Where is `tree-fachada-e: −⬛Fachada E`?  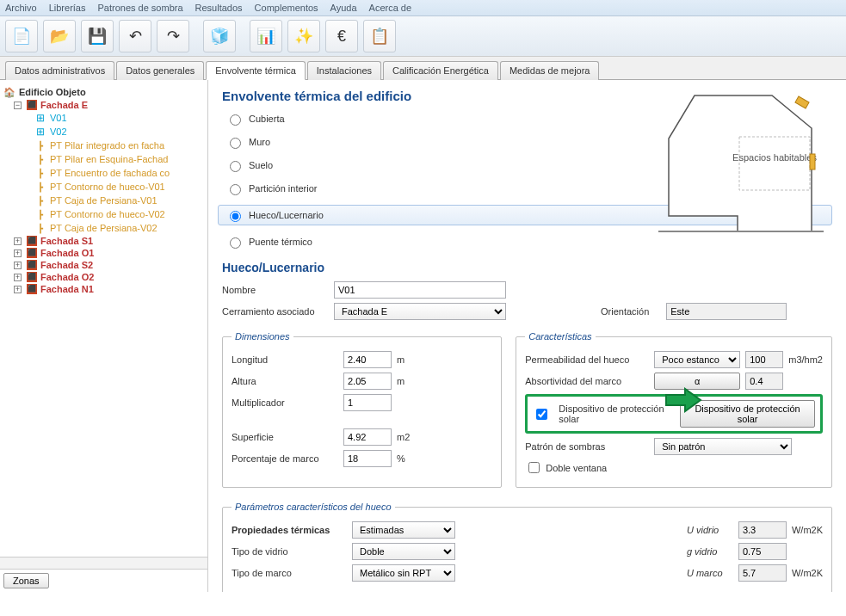
tree-fachada-e: −⬛Fachada E is located at coordinates (103, 105).